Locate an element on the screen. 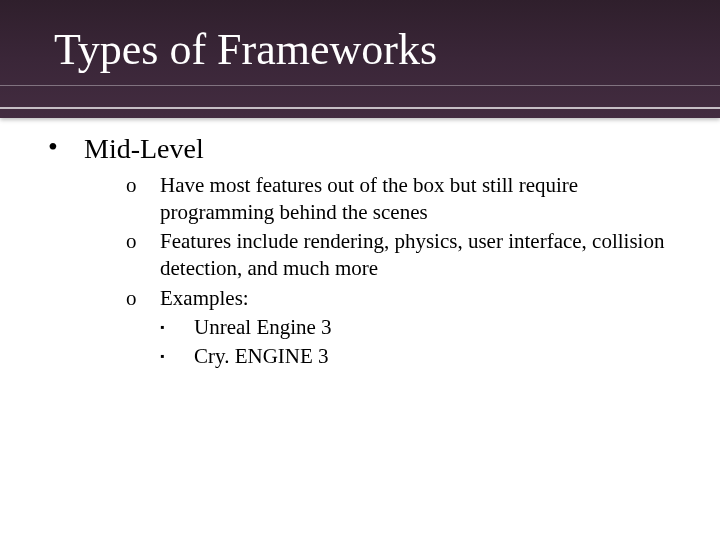 The width and height of the screenshot is (720, 540). list-item-text: Have most features out of the box but st… is located at coordinates (420, 200).